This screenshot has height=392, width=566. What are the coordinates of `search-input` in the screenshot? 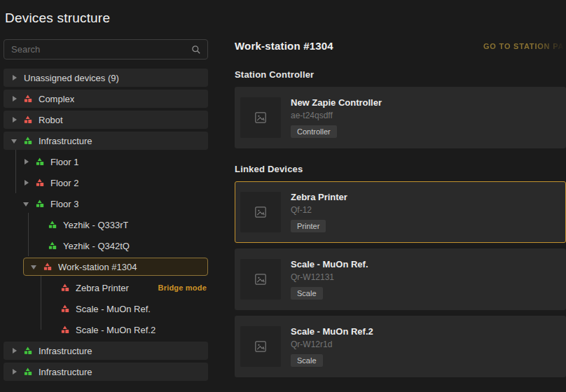 It's located at (98, 49).